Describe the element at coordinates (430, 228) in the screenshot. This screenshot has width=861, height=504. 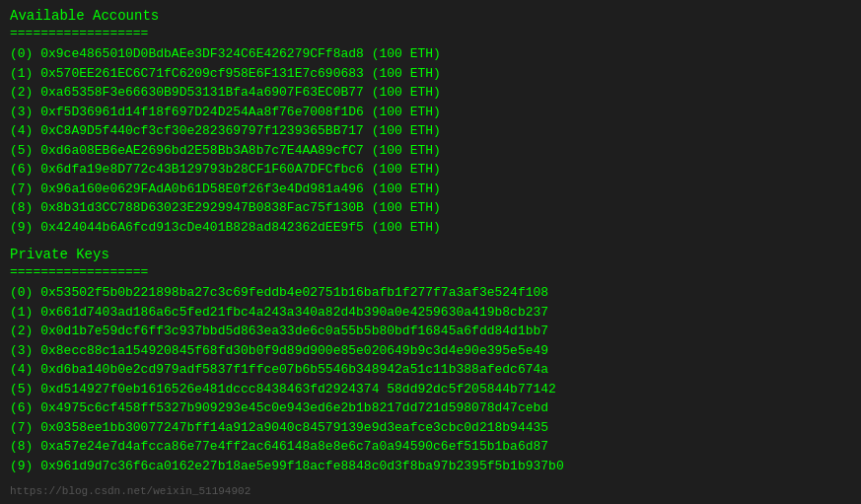
I see `account-row: (9) 0x424044b6A6fcd913cDe401B828ad842362…` at that location.